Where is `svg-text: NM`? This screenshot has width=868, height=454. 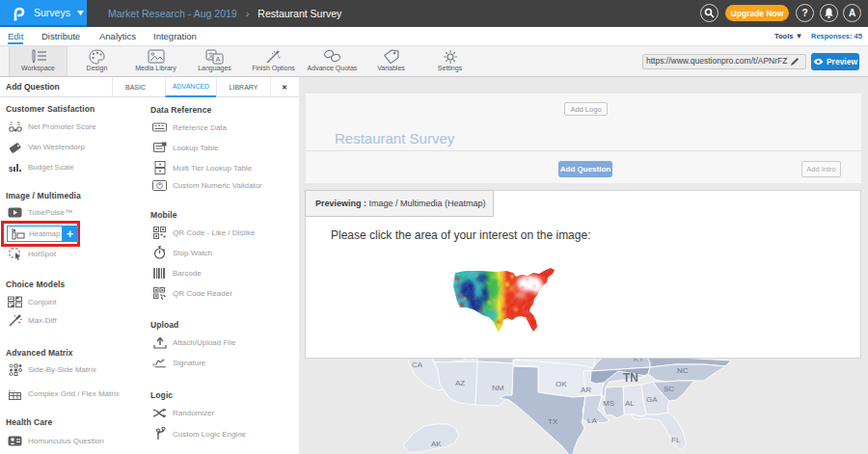
svg-text: NM is located at coordinates (498, 387).